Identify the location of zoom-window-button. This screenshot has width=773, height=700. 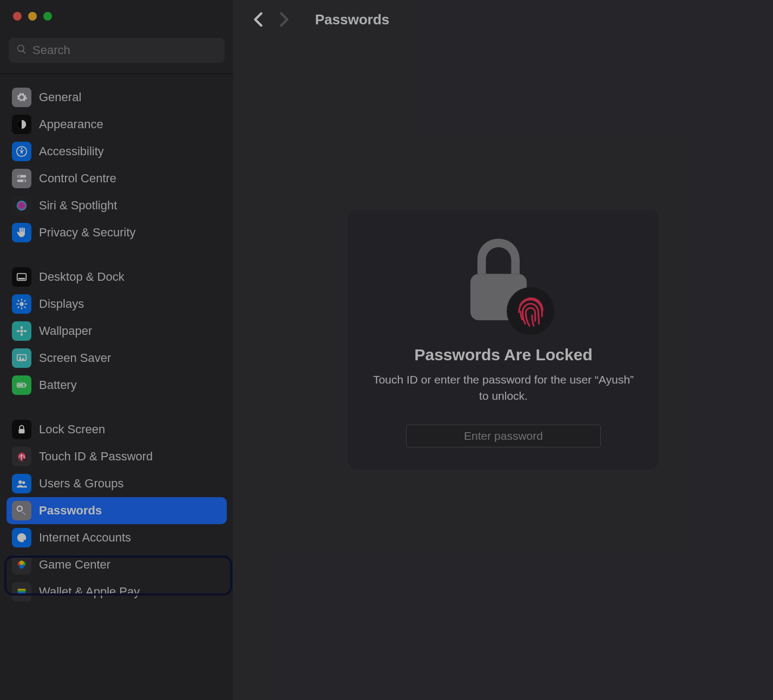
(48, 16).